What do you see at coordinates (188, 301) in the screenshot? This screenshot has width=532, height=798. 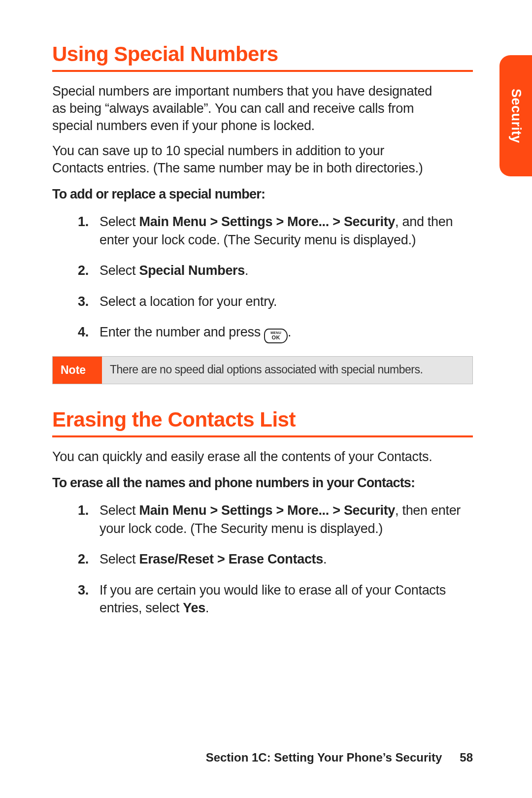 I see `step-text: Select a location for your entry.` at bounding box center [188, 301].